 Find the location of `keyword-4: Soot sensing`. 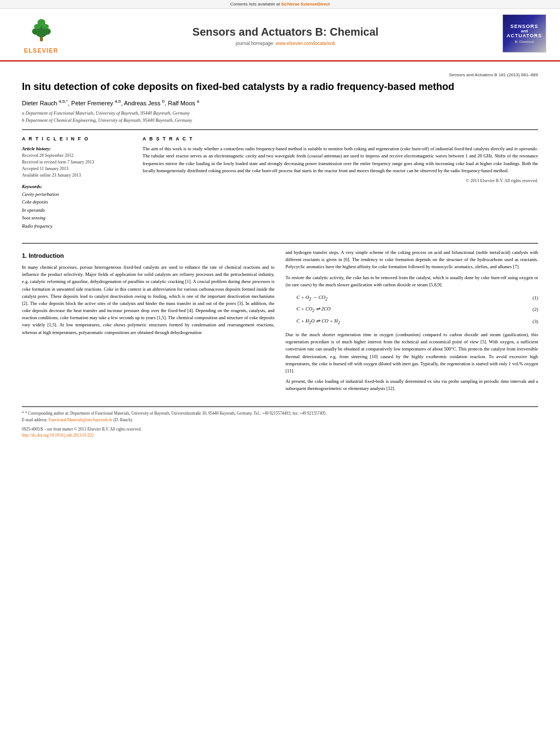

keyword-4: Soot sensing is located at coordinates (77, 218).